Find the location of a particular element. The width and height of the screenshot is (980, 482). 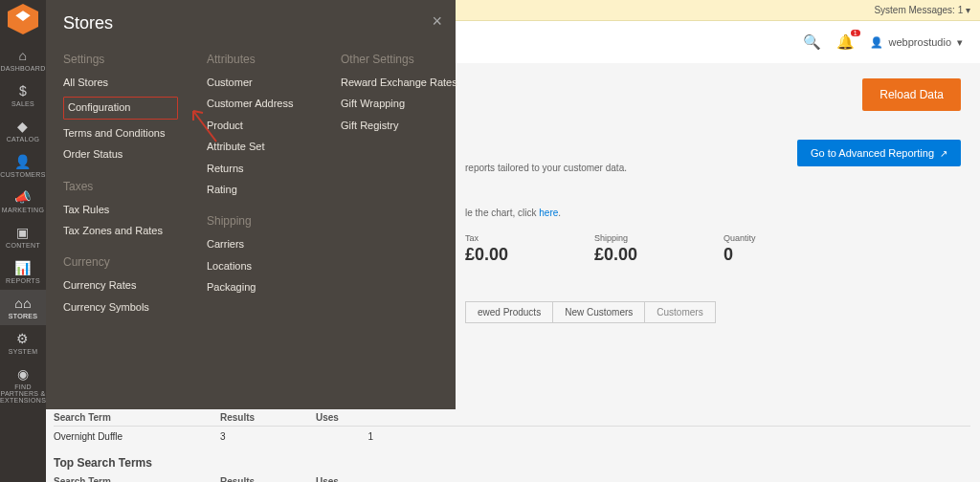

chevron-down-icon: ▾ is located at coordinates (960, 42).